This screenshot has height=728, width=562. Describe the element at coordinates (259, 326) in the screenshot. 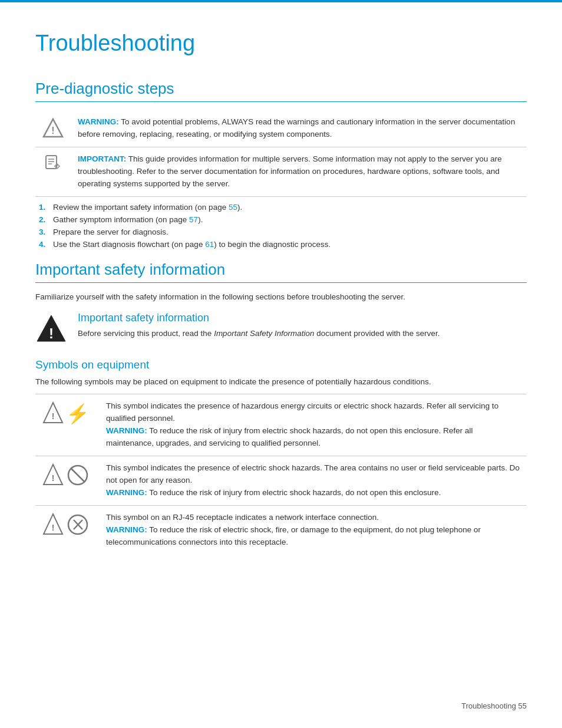

I see `important-safety-box-content: Important safety information Before serv…` at that location.